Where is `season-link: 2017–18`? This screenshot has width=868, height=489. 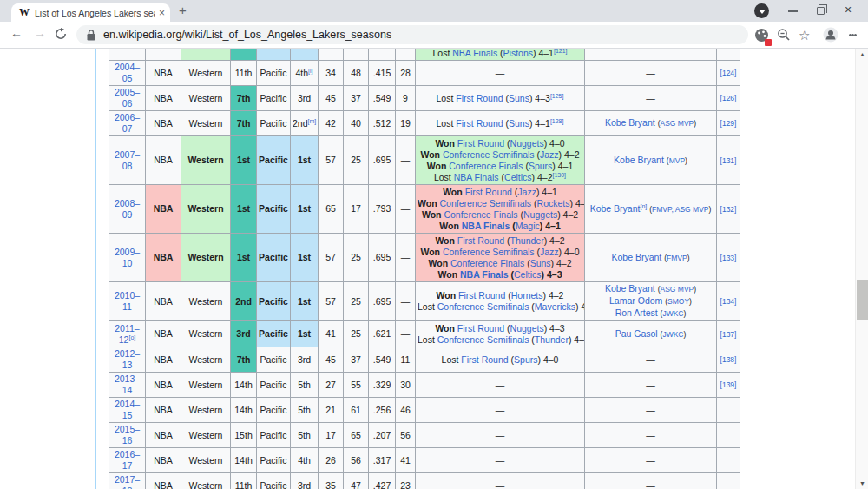 season-link: 2017–18 is located at coordinates (127, 481).